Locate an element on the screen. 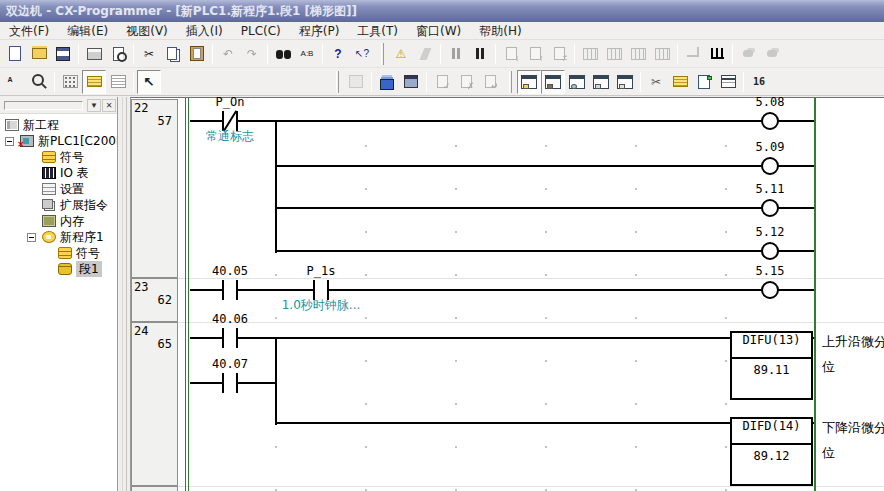 This screenshot has height=491, width=884. tree-item-扩展指令: 扩展指令 is located at coordinates (58, 205).